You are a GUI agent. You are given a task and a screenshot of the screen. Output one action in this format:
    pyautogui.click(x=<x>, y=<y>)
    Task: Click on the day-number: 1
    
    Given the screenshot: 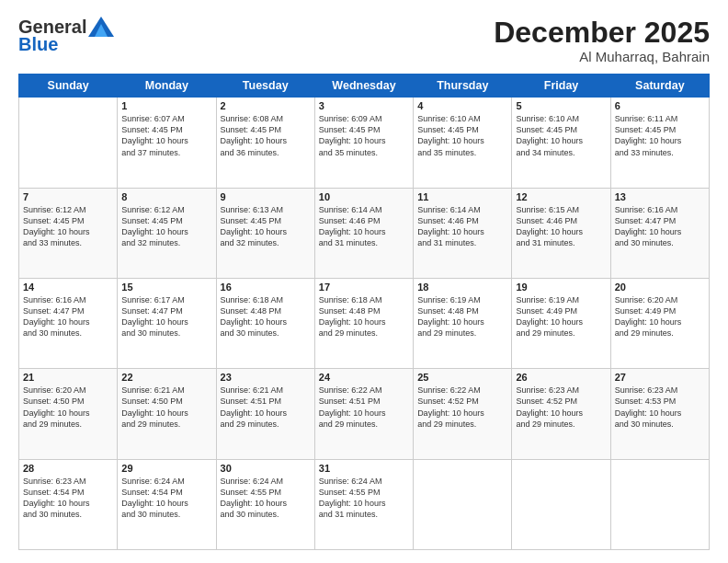 What is the action you would take?
    pyautogui.click(x=166, y=106)
    